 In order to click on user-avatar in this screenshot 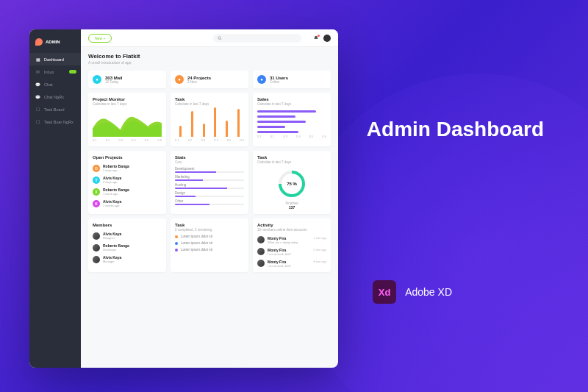, I will do `click(327, 38)`.